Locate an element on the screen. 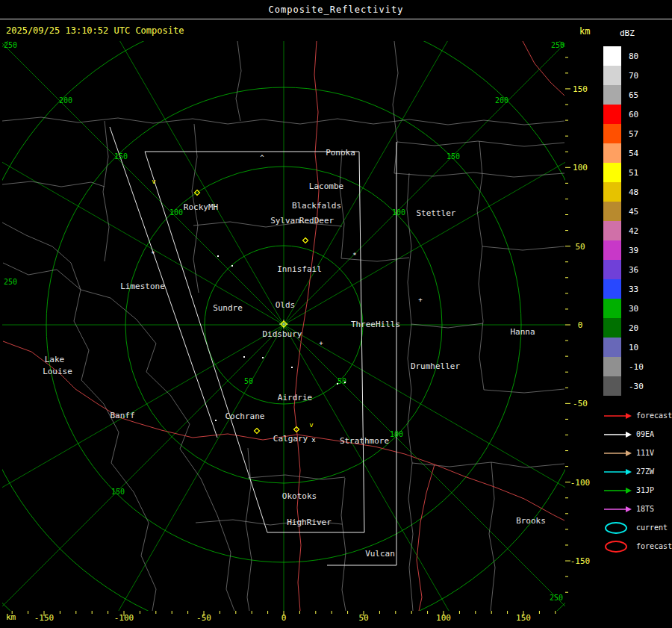 The image size is (672, 628). timestamp-label: 2025/09/25 13:10:52 UTC Composite is located at coordinates (95, 31).